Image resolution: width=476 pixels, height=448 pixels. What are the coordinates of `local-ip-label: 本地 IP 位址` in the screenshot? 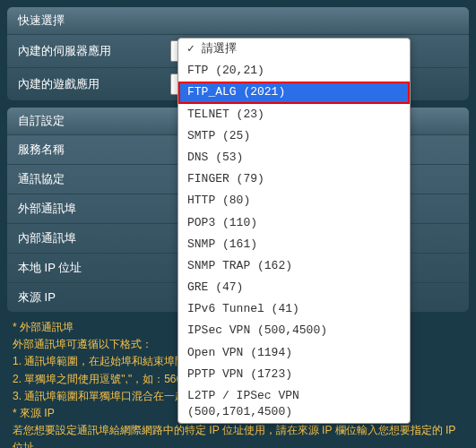 It's located at (94, 268).